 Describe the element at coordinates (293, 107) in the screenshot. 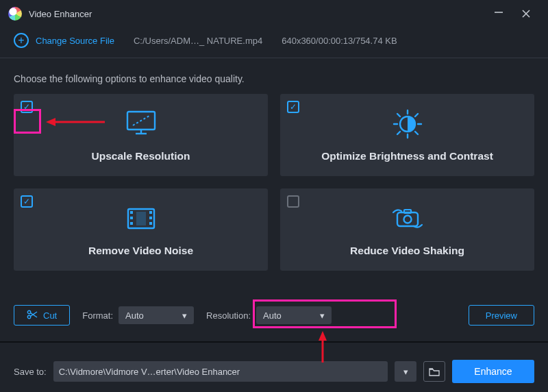

I see `checkbox-brightness: ✓` at that location.